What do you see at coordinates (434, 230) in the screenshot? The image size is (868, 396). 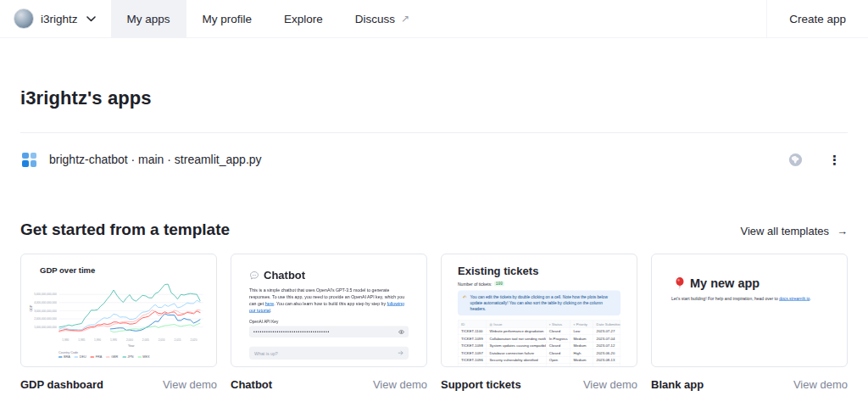 I see `templates-section-header: Get started from a template View all tem…` at bounding box center [434, 230].